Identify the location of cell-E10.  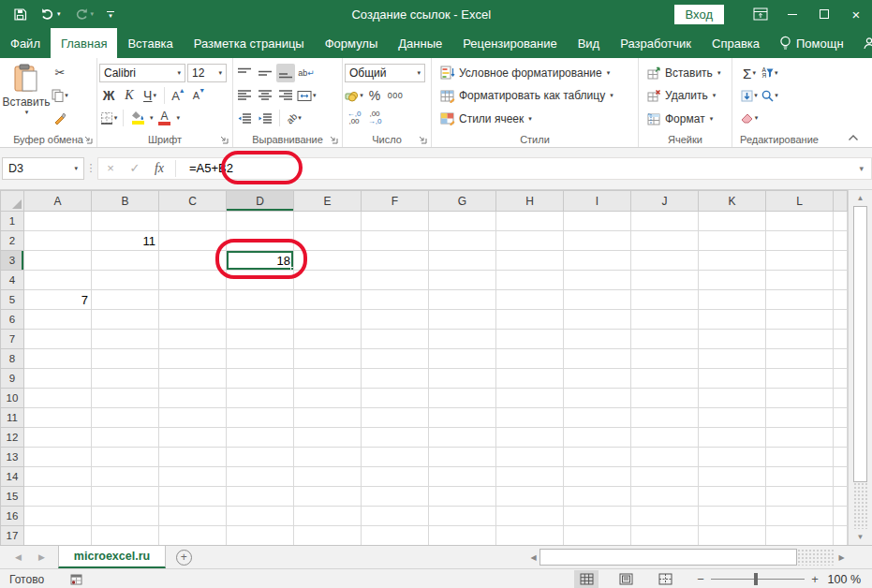
(328, 399).